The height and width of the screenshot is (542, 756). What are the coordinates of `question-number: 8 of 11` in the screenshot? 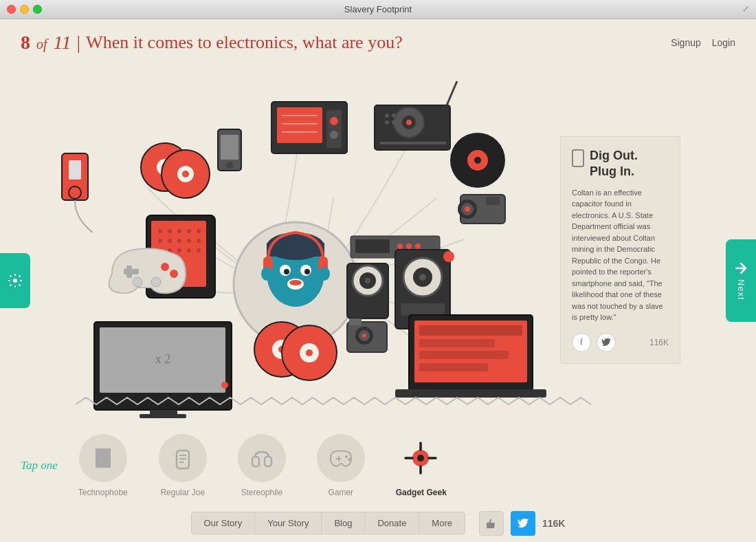 It's located at (45, 43).